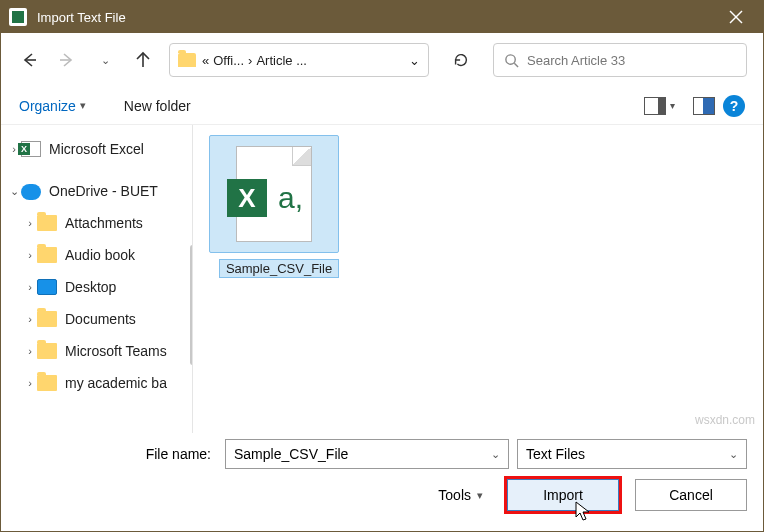  What do you see at coordinates (691, 495) in the screenshot?
I see `cancel-button: Cancel` at bounding box center [691, 495].